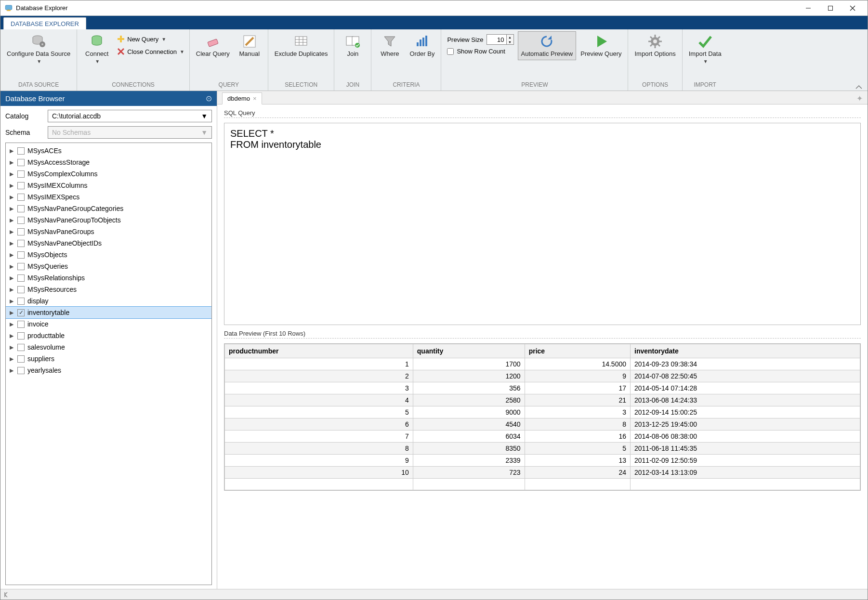 The image size is (868, 600). Describe the element at coordinates (601, 46) in the screenshot. I see `preview-query-button: Preview Query` at that location.